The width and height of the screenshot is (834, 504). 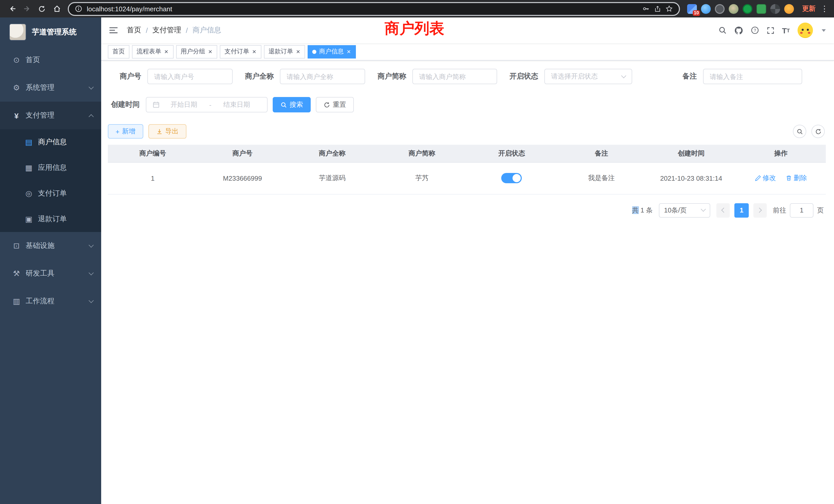 I want to click on extension-icon-spiral, so click(x=747, y=9).